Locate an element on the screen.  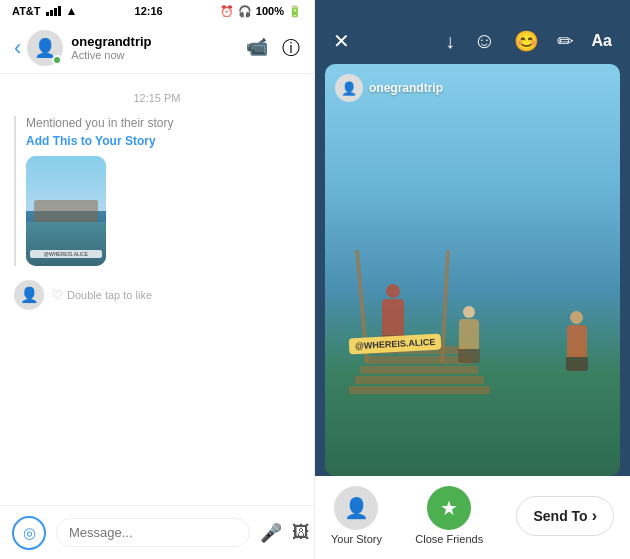
heart-icon: ♡ is located at coordinates (58, 295).